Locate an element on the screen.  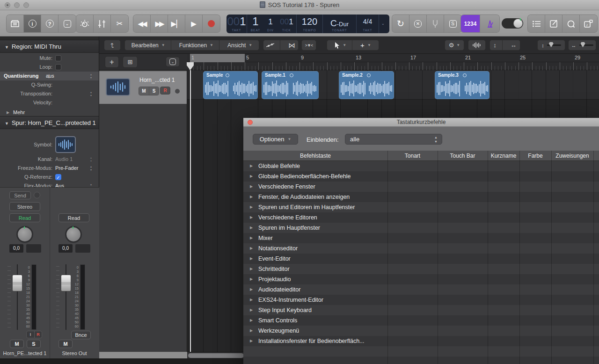
key-command-group-row: ▶Fenster, die Audiodateien anzeigen is located at coordinates (421, 197).